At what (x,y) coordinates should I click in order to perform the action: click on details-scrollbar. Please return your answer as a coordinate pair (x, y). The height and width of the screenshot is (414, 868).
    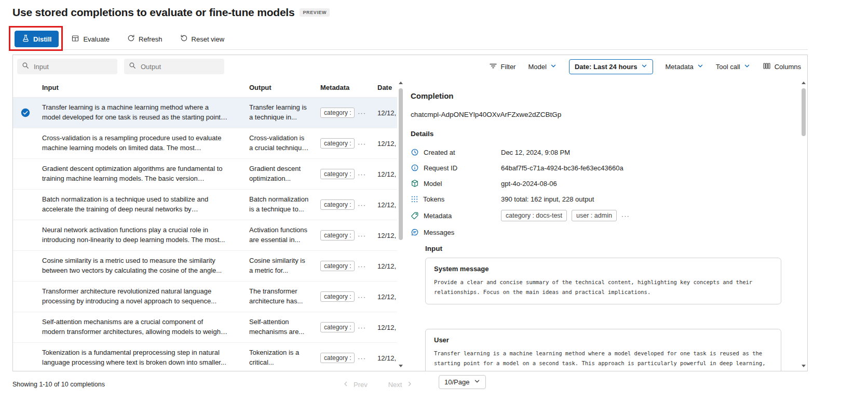
    Looking at the image, I should click on (804, 224).